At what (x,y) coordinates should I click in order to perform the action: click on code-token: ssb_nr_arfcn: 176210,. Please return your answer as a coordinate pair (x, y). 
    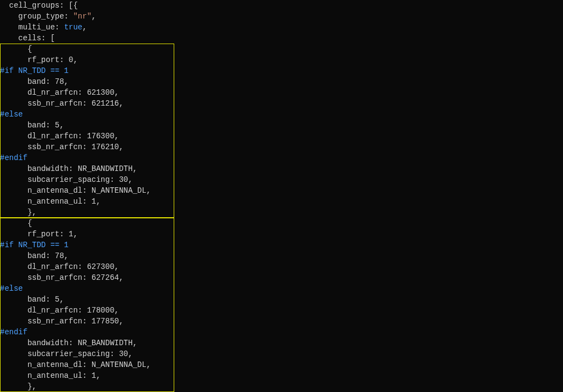
    Looking at the image, I should click on (62, 147).